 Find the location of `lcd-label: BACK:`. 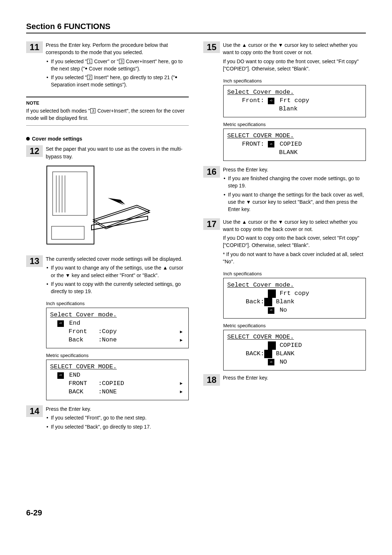

lcd-label: BACK: is located at coordinates (255, 354).